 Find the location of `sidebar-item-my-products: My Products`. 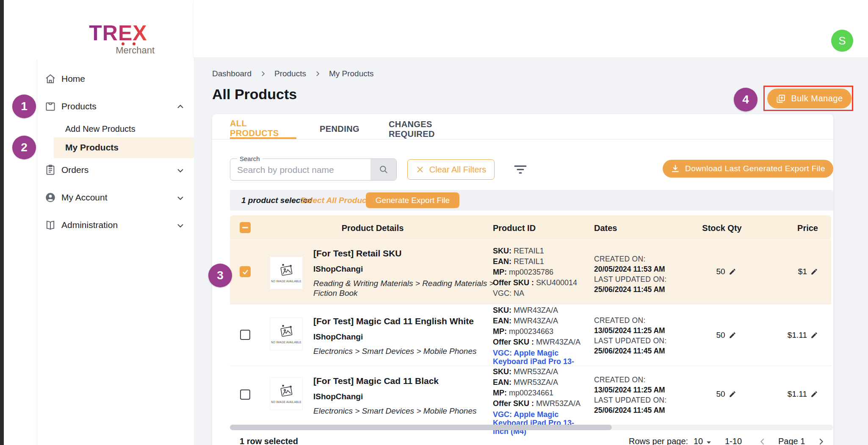

sidebar-item-my-products: My Products is located at coordinates (92, 147).